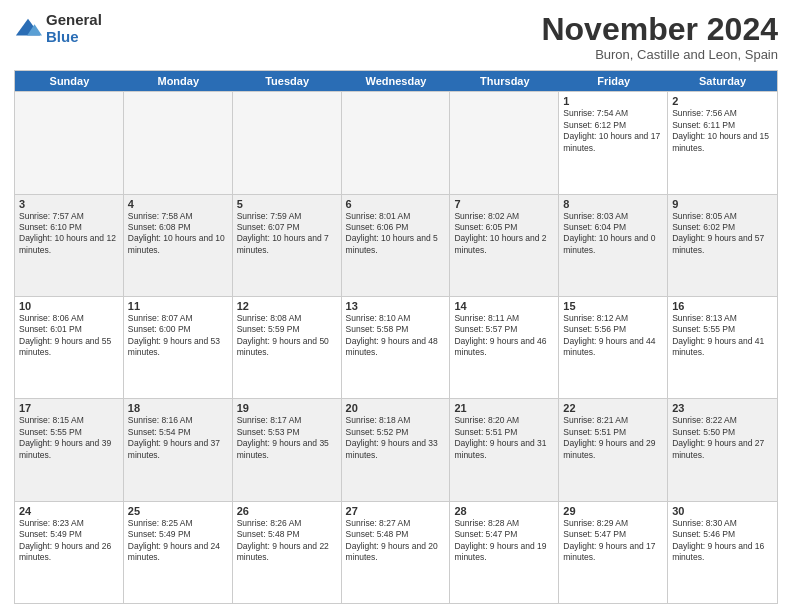 Image resolution: width=792 pixels, height=612 pixels. What do you see at coordinates (613, 336) in the screenshot?
I see `cell-info: Sunrise: 8:12 AM Sunset: 5:56 PM Dayligh…` at bounding box center [613, 336].